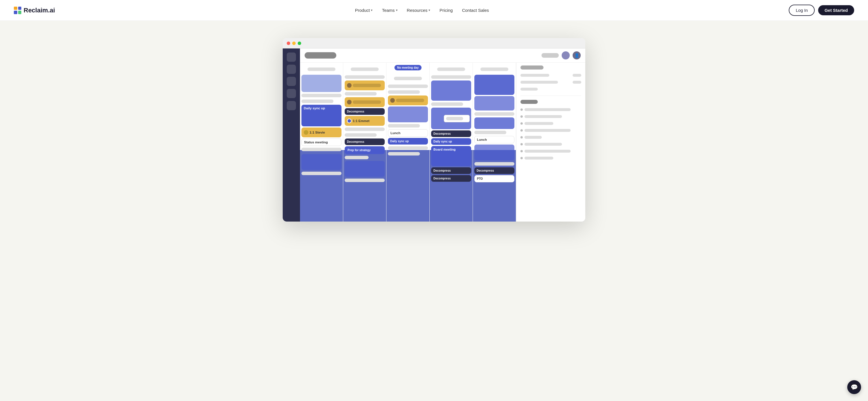 This screenshot has width=868, height=401. Describe the element at coordinates (836, 10) in the screenshot. I see `get-started-button: Get Started` at that location.